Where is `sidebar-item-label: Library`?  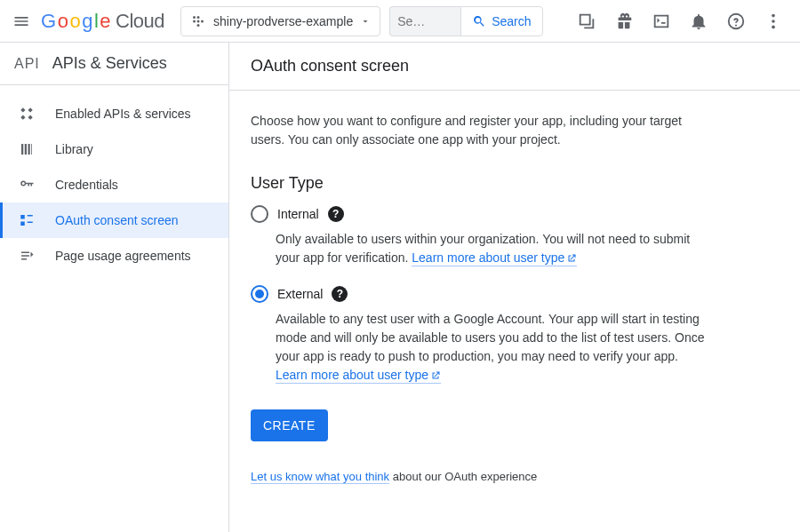 sidebar-item-label: Library is located at coordinates (75, 149).